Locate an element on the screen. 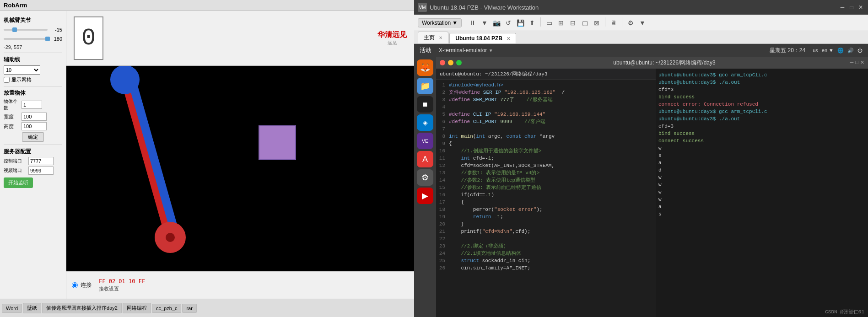 The width and height of the screenshot is (868, 317). view5-button: ⊠ is located at coordinates (597, 23).